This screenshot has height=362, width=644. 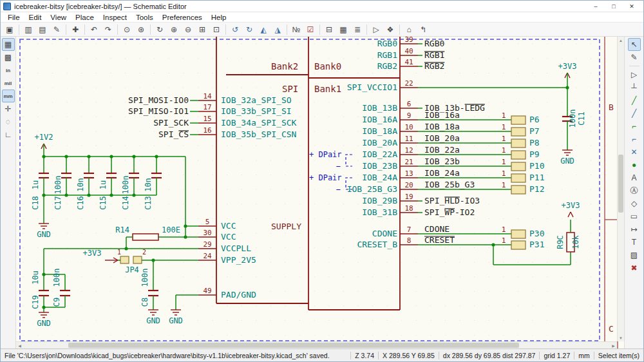 I want to click on connector-label: P7, so click(x=535, y=131).